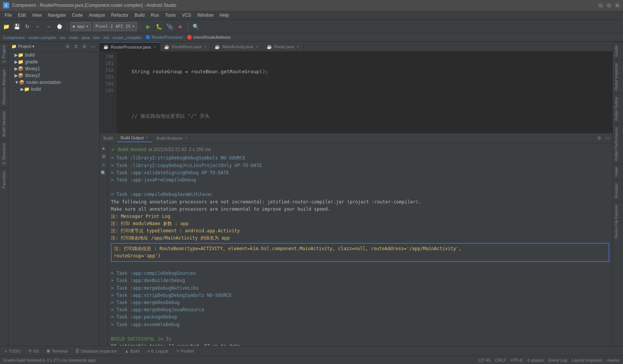 The width and height of the screenshot is (623, 364). I want to click on tab-make: make, so click(618, 172).